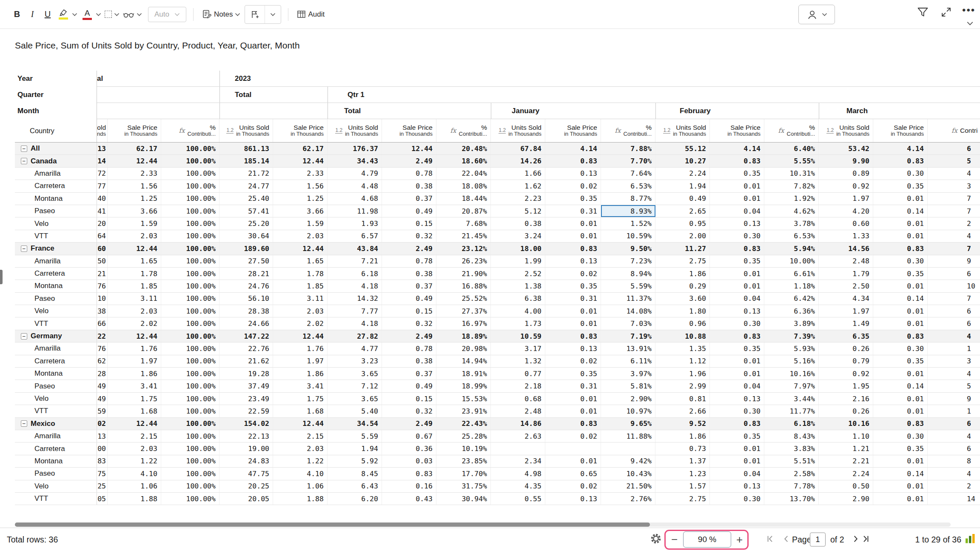 The width and height of the screenshot is (980, 551). I want to click on data-cell: 1.23, so click(683, 474).